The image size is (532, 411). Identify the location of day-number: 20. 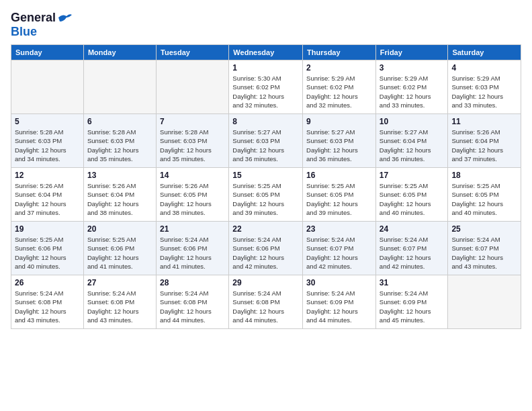
(120, 229).